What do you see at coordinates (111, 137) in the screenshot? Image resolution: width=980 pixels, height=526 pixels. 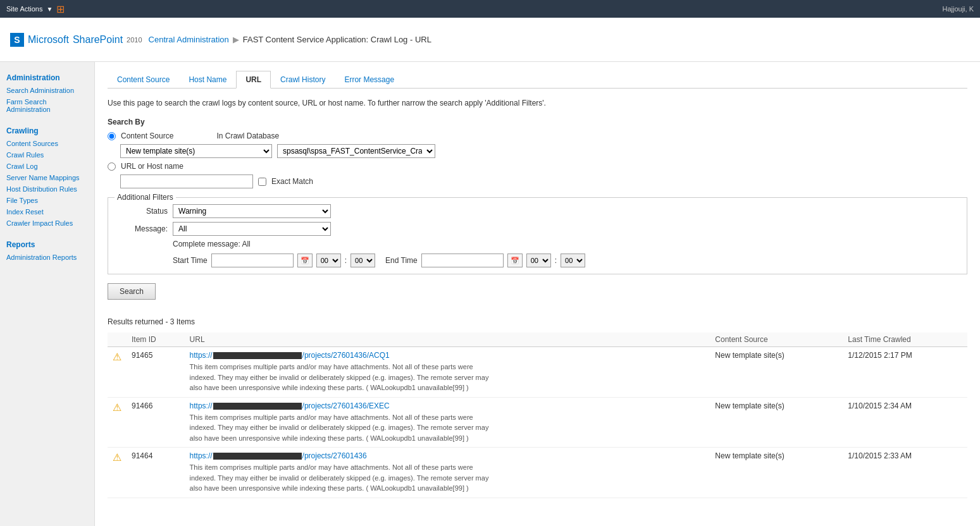 I see `content-source-radio` at bounding box center [111, 137].